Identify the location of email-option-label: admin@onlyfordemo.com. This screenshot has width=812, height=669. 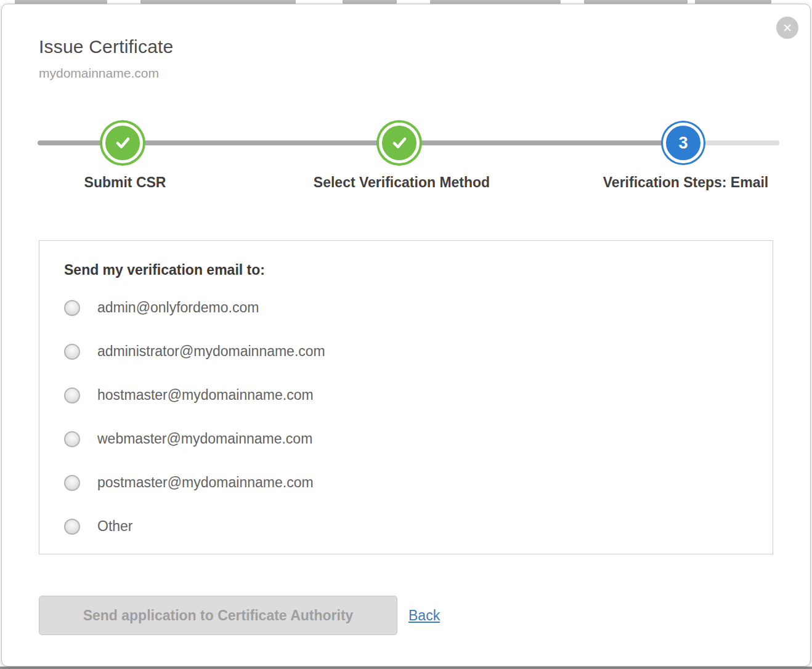
(178, 308).